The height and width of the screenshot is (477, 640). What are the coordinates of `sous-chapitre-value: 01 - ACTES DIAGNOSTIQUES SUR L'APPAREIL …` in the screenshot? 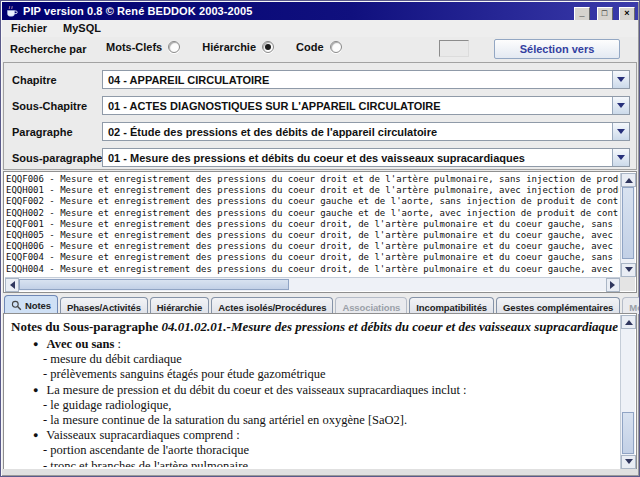 It's located at (358, 106).